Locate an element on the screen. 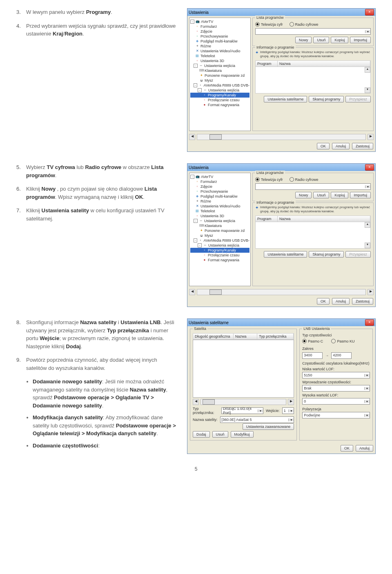 The height and width of the screenshot is (574, 392). radio-band-ku: Pasmo KU is located at coordinates (343, 341).